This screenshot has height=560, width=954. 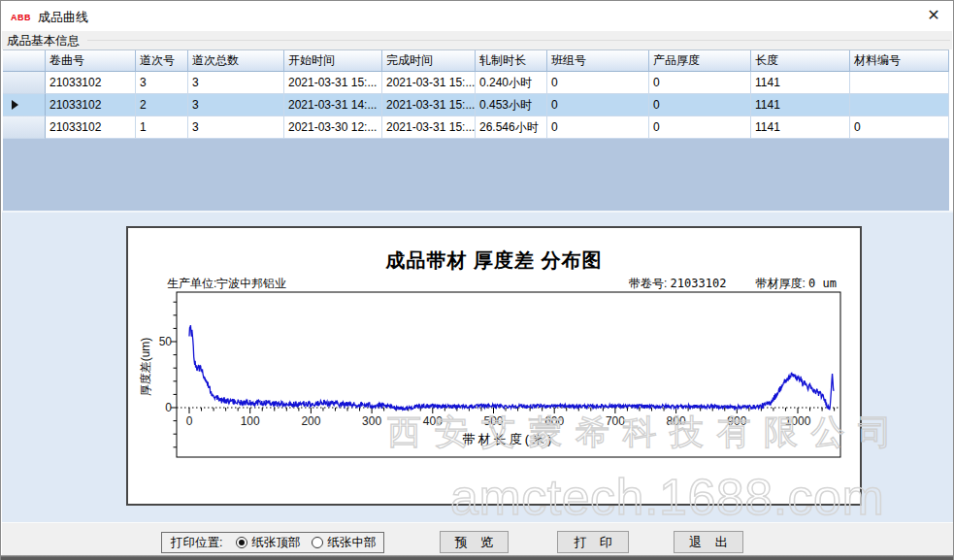 What do you see at coordinates (476, 128) in the screenshot?
I see `table-row: 21033102132021-03-30 12:...2021-03-31 15…` at bounding box center [476, 128].